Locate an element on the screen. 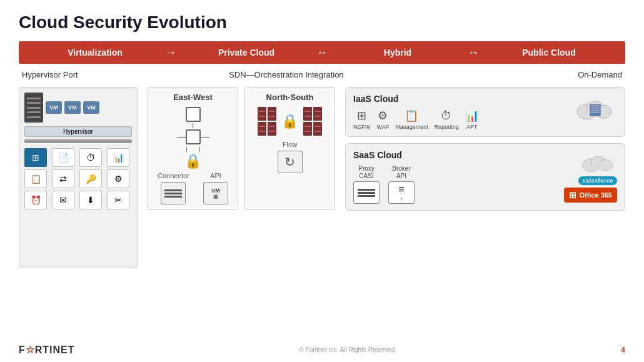 Image resolution: width=644 pixels, height=362 pixels. grid-icon-9: ⏰ is located at coordinates (36, 200).